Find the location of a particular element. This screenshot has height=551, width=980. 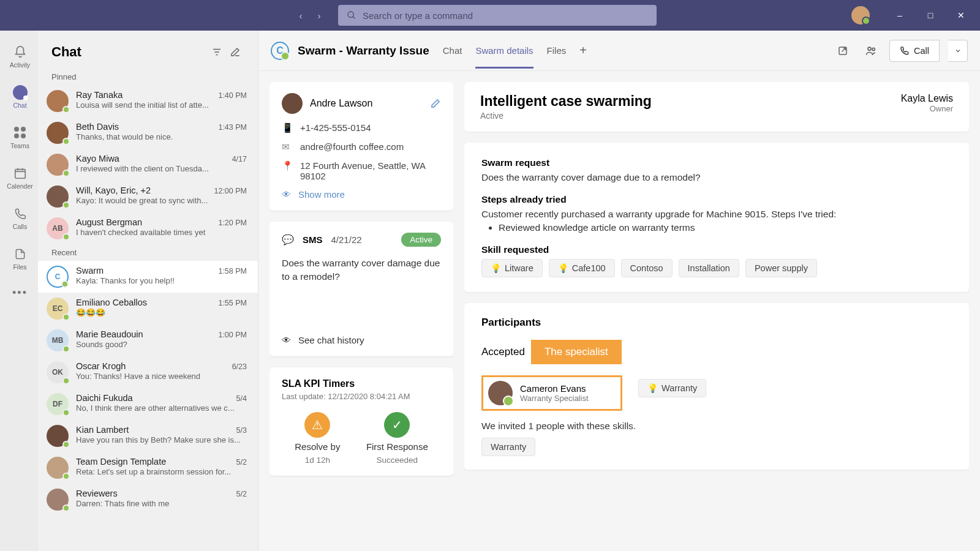

swarm-request-heading: Swarm request is located at coordinates (717, 163).